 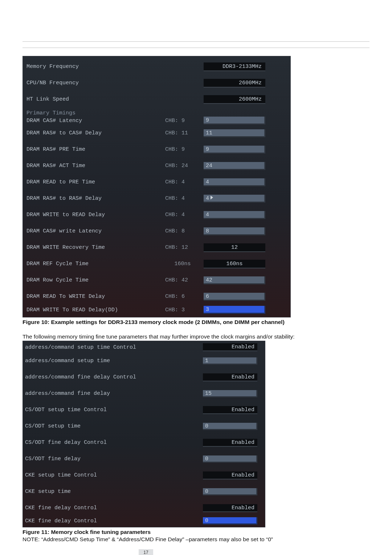 What do you see at coordinates (157, 296) in the screenshot?
I see `bios1-timing-row: DRAM READ To WRITE DelayCHB: 66` at bounding box center [157, 296].